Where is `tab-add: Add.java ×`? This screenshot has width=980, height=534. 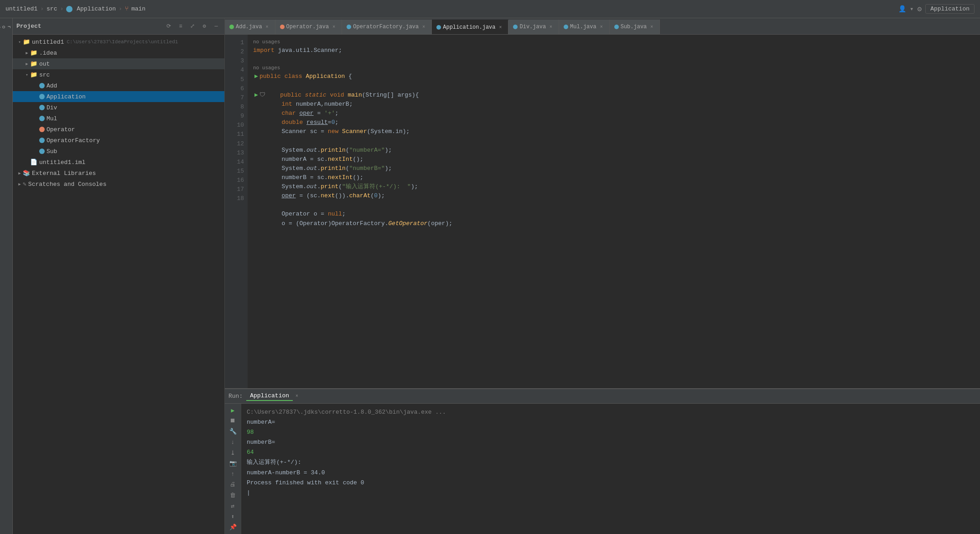 tab-add: Add.java × is located at coordinates (250, 27).